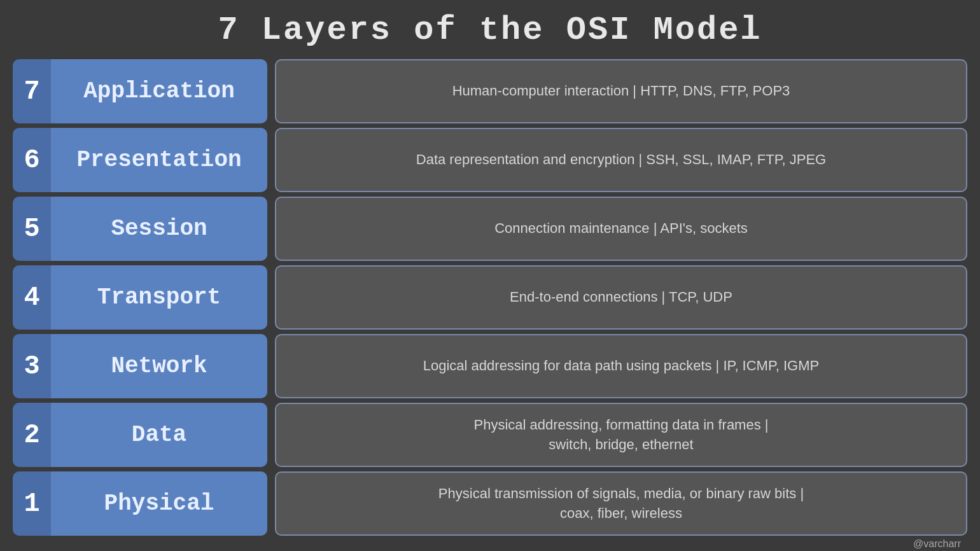 This screenshot has width=980, height=551. I want to click on layer-row-3: 3NetworkLogical addressing for data path…, so click(490, 366).